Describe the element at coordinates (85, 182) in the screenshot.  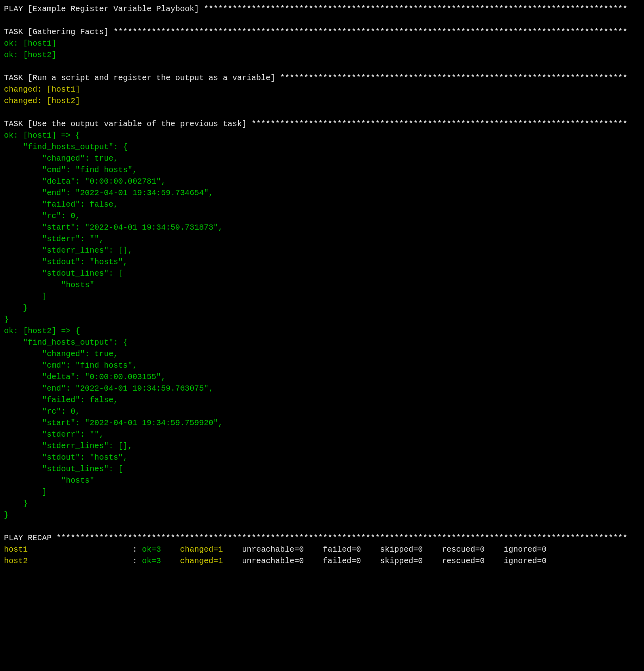
I see `task-usevar-0-delta: "delta": "0:00:00.002781",` at that location.